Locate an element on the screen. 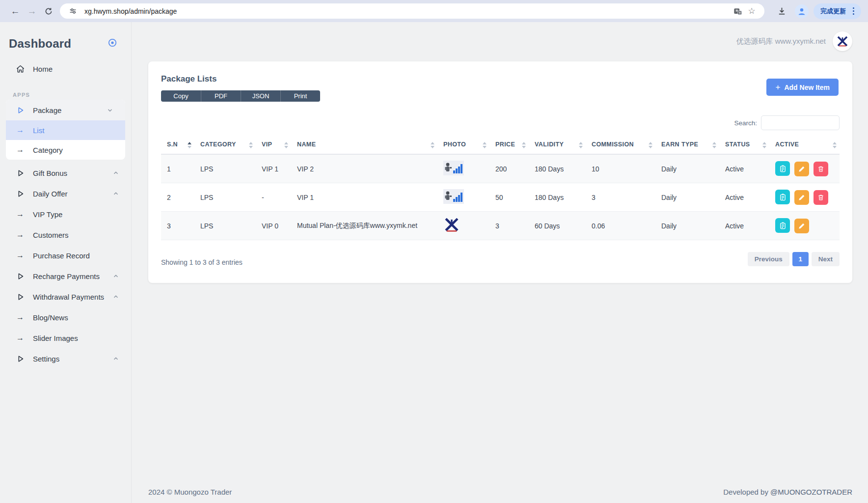 Image resolution: width=868 pixels, height=503 pixels. chevron-down-icon is located at coordinates (110, 110).